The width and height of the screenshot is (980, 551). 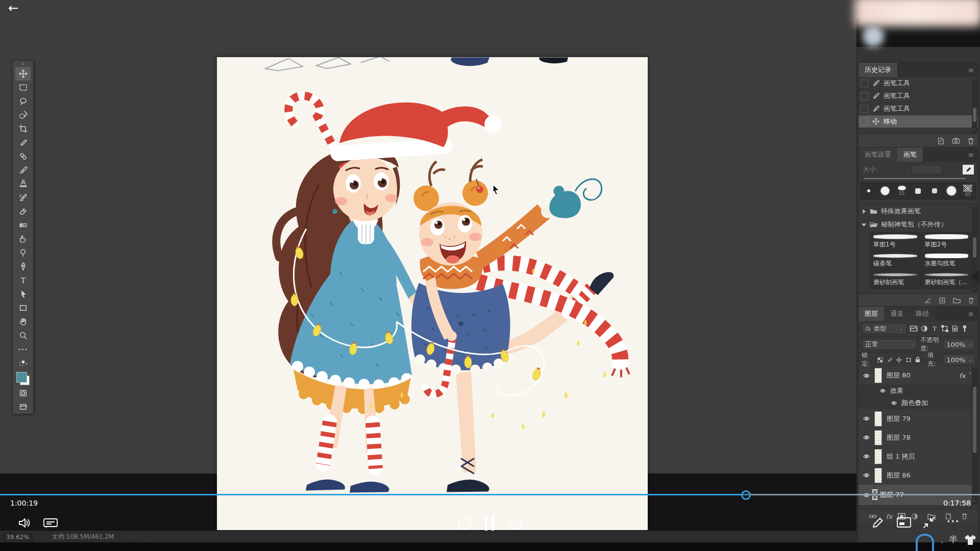 I want to click on crop-tool, so click(x=23, y=129).